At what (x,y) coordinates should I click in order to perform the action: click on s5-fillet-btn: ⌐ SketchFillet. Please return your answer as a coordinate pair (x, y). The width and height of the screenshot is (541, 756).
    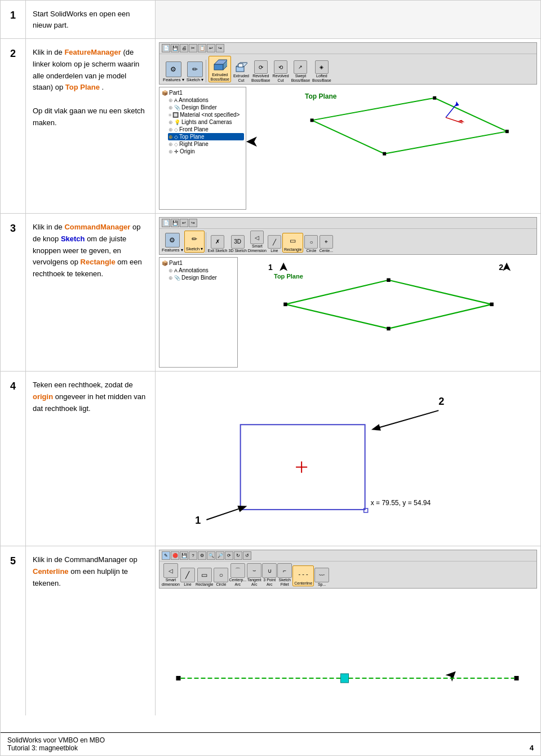
    Looking at the image, I should click on (285, 575).